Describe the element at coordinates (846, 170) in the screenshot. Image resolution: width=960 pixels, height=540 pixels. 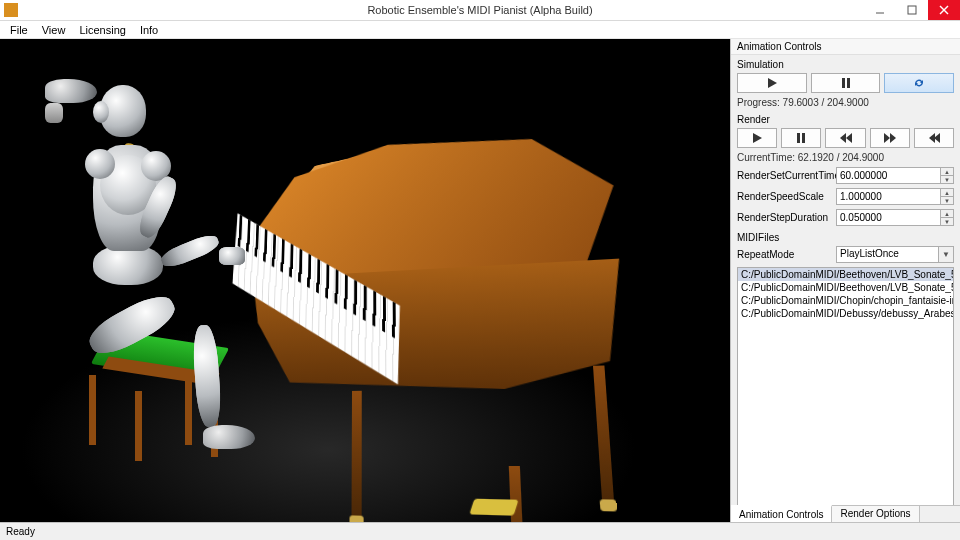
I see `render-group: Render CurrentTime: 62.1920 / 204.9000 R…` at that location.